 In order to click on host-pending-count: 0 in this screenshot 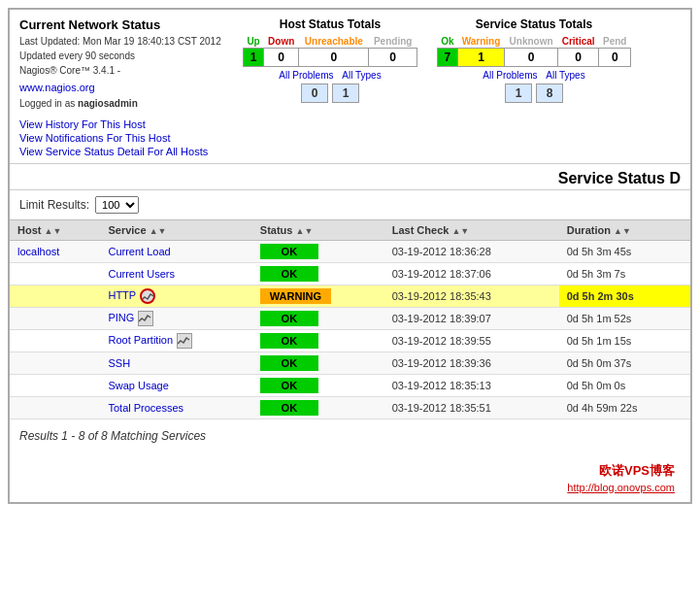, I will do `click(393, 58)`.